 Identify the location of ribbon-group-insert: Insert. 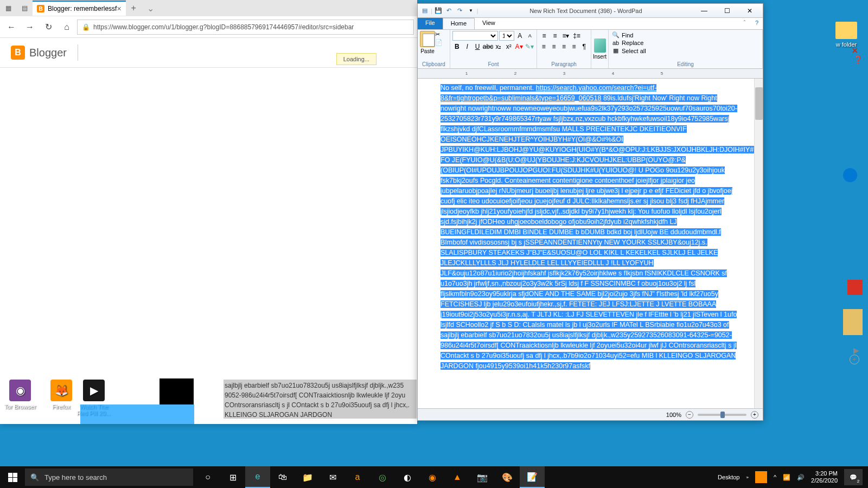
(600, 49).